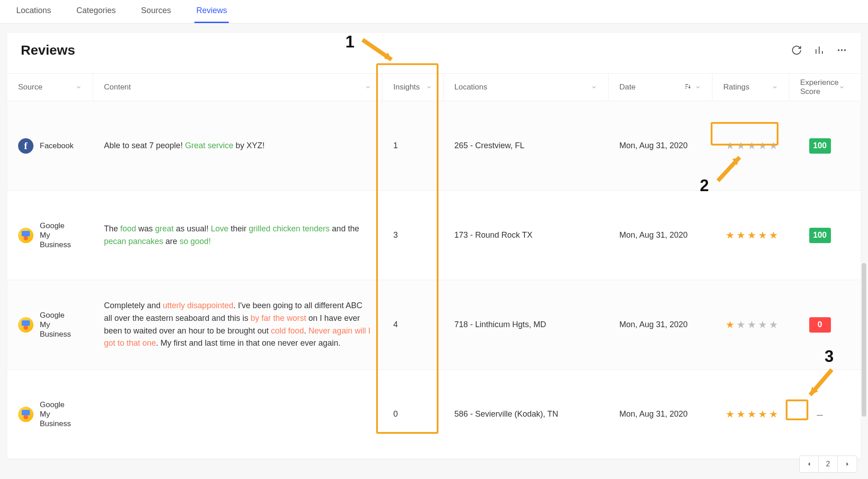 Image resolution: width=868 pixels, height=479 pixels. Describe the element at coordinates (238, 325) in the screenshot. I see `cell-content: Completely and utterly disappointed. I'v…` at that location.